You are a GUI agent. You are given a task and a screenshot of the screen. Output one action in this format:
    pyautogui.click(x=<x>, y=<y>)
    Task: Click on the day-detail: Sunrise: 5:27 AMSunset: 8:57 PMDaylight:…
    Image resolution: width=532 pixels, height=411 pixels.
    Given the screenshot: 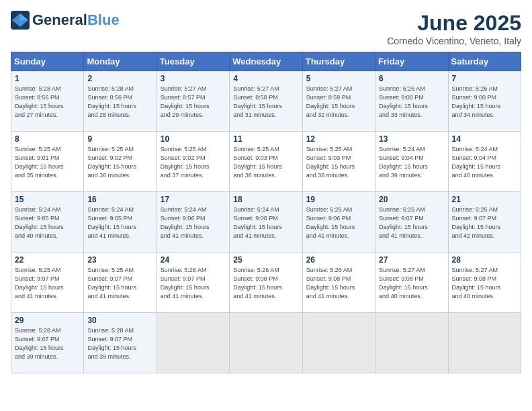 What is the action you would take?
    pyautogui.click(x=193, y=102)
    